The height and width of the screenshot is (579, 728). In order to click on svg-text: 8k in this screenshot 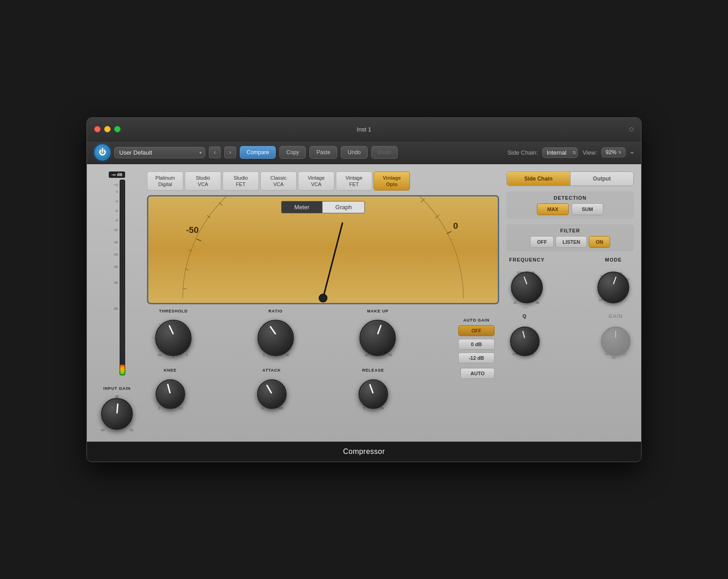, I will do `click(538, 303)`.